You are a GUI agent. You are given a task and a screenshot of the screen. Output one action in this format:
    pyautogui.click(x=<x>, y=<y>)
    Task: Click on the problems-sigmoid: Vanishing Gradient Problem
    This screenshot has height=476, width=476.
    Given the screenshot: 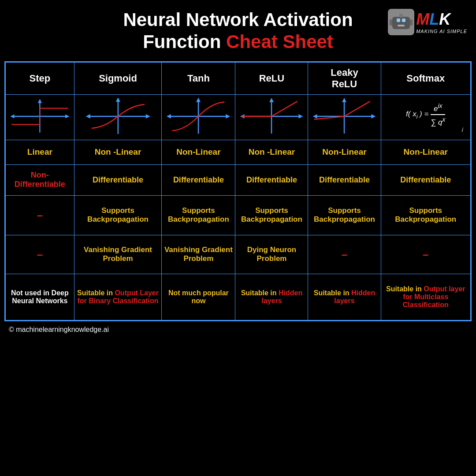 What is the action you would take?
    pyautogui.click(x=118, y=254)
    